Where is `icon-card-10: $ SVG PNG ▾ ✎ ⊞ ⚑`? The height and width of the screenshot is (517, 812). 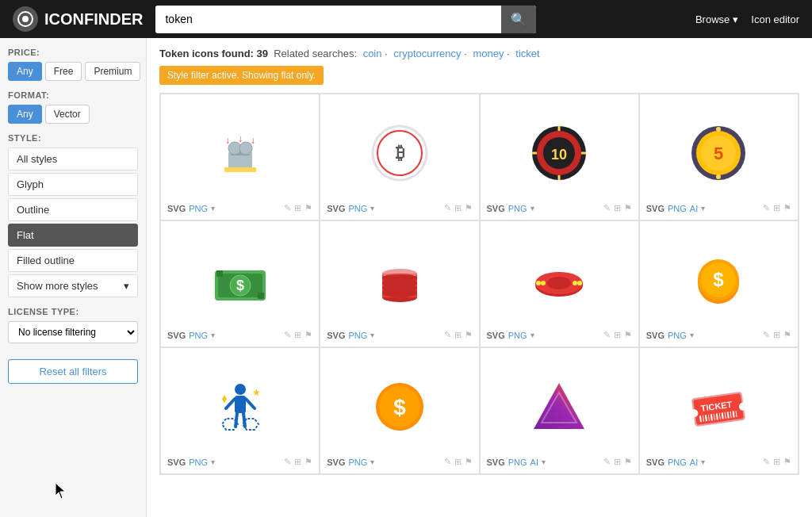 icon-card-10: $ SVG PNG ▾ ✎ ⊞ ⚑ is located at coordinates (400, 411).